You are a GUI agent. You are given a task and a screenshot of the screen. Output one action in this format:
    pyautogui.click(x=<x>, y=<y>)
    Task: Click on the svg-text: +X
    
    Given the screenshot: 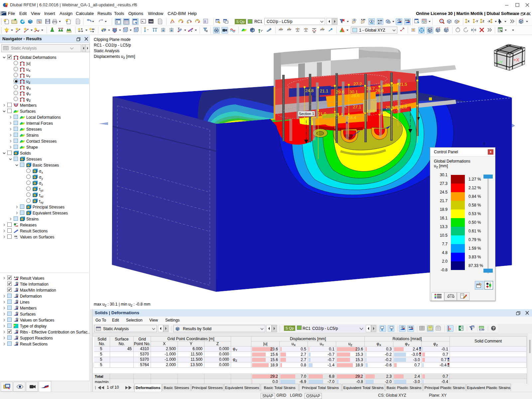 What is the action you would take?
    pyautogui.click(x=516, y=60)
    